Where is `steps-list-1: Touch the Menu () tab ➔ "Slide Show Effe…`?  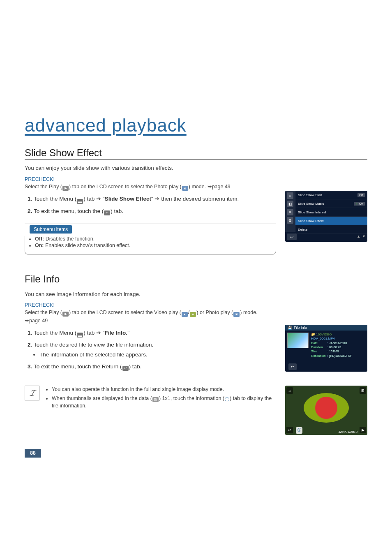 steps-list-1: Touch the Menu () tab ➔ "Slide Show Effe… is located at coordinates (150, 205).